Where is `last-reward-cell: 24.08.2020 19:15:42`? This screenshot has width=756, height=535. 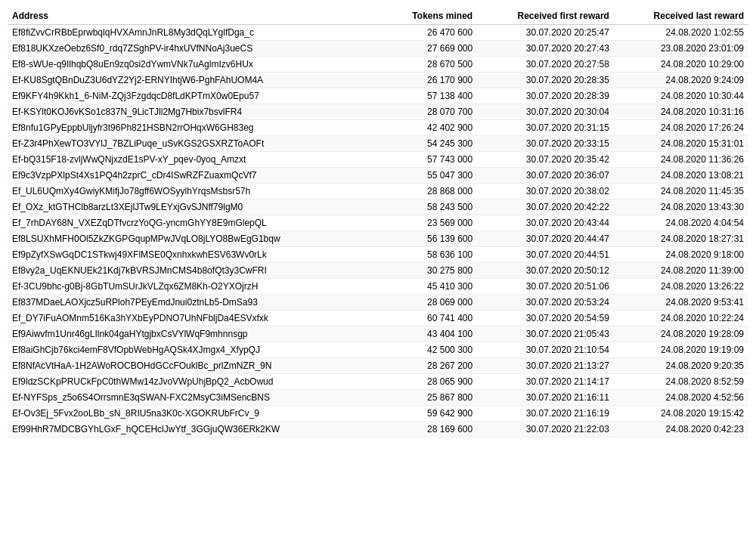 last-reward-cell: 24.08.2020 19:15:42 is located at coordinates (681, 414).